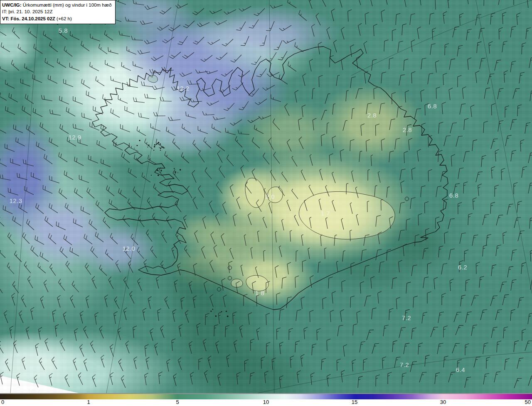 The height and width of the screenshot is (406, 532). What do you see at coordinates (5, 12) in the screenshot?
I see `init-label: IT:` at bounding box center [5, 12].